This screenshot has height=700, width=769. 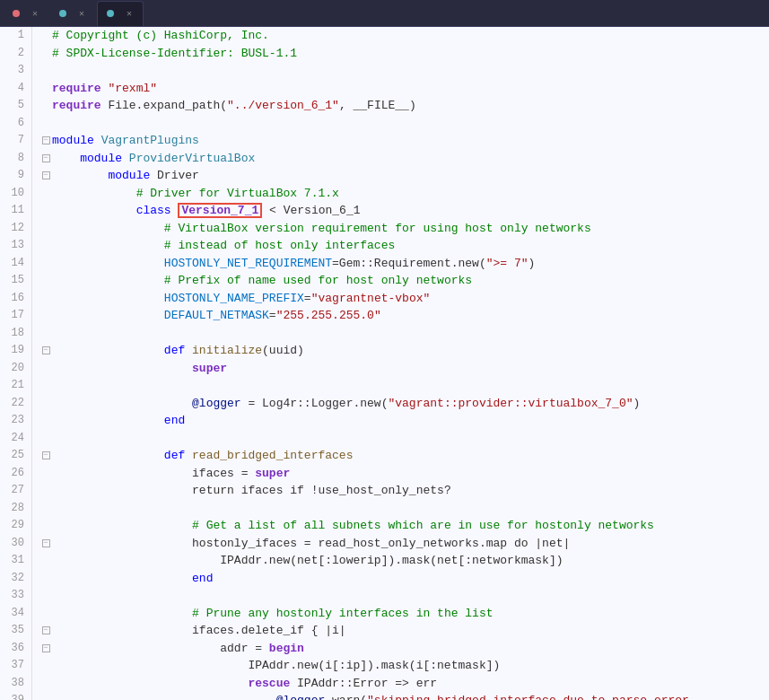 I want to click on code-line-7: −module VagrantPlugins, so click(x=404, y=141).